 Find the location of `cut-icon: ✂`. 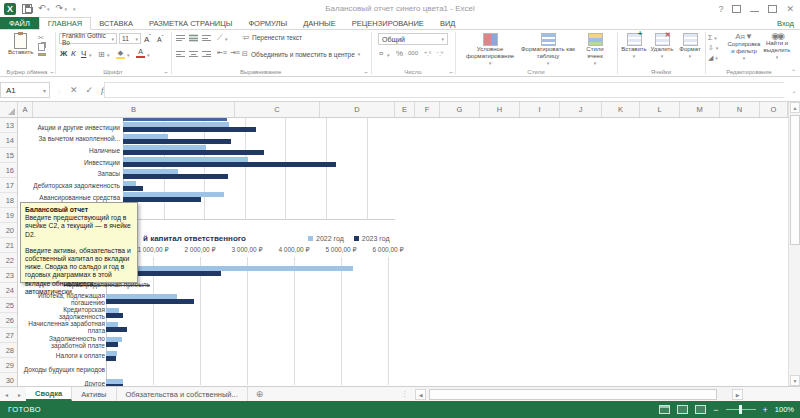

cut-icon: ✂ is located at coordinates (42, 38).